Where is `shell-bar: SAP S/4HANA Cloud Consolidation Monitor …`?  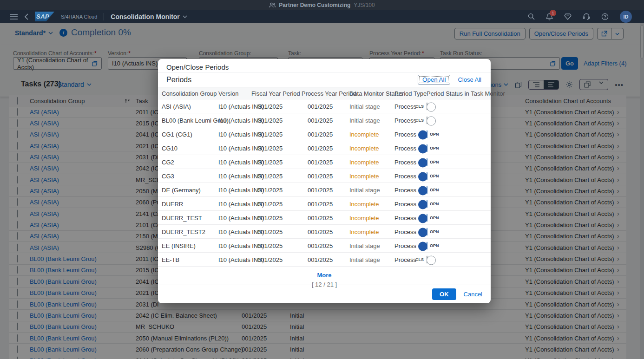 shell-bar: SAP S/4HANA Cloud Consolidation Monitor … is located at coordinates (322, 17).